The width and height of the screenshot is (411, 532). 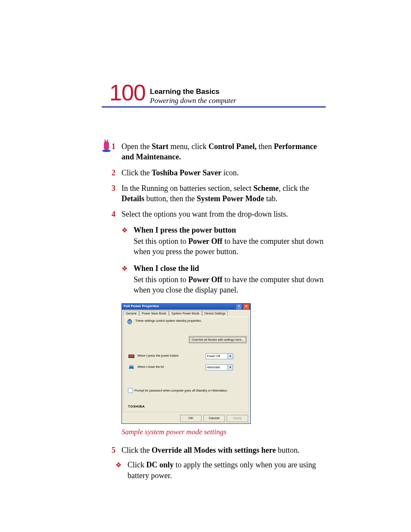 What do you see at coordinates (219, 356) in the screenshot?
I see `power-button-dropdown: Power Off ▼` at bounding box center [219, 356].